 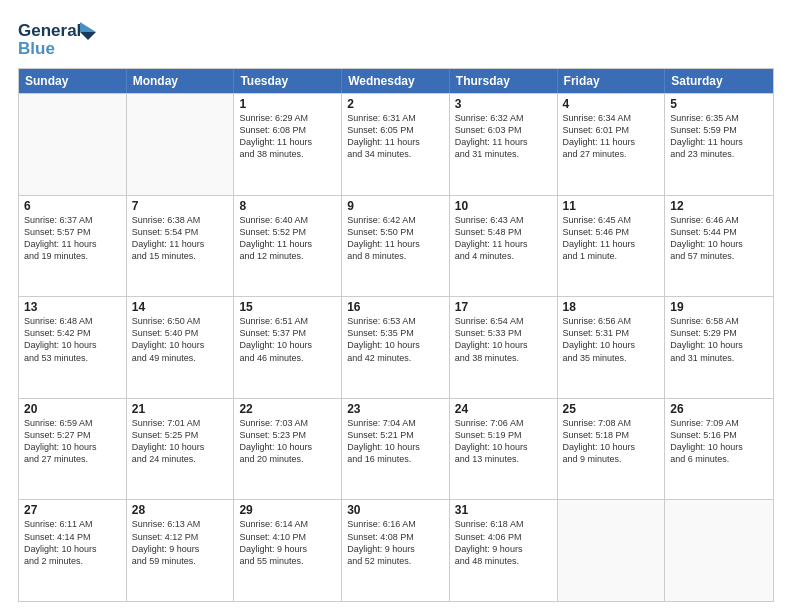 I want to click on cell-info-line: Sunrise: 6:42 AM, so click(x=396, y=220).